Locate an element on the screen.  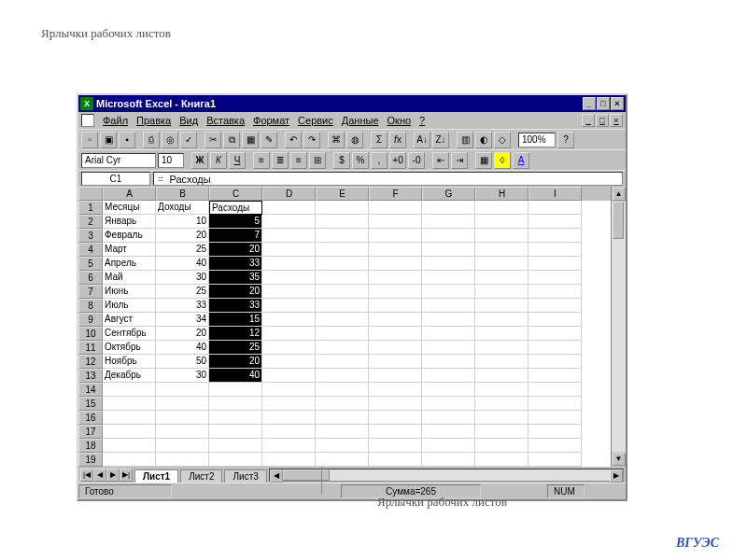
cell-A5: Апрель is located at coordinates (129, 263).